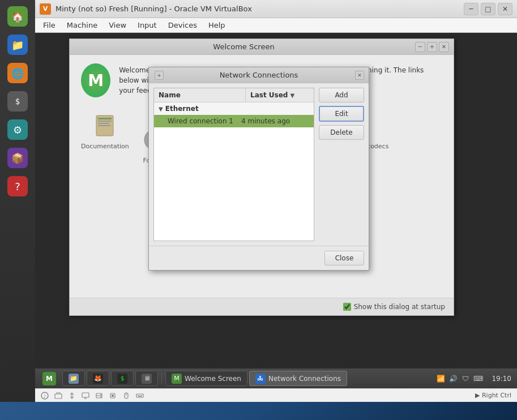 The width and height of the screenshot is (517, 420). Describe the element at coordinates (45, 396) in the screenshot. I see `status-audio: ♪` at that location.